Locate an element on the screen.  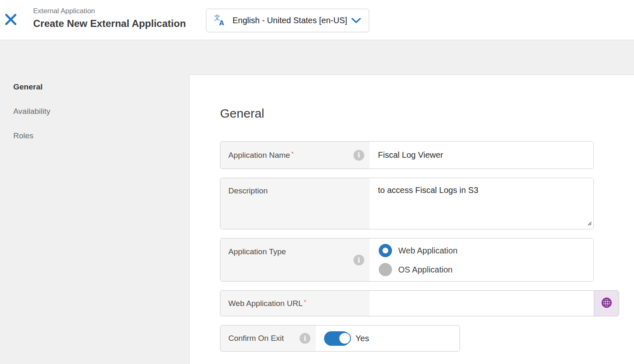
application-type-row: Application Type i Web Application OS Ap… is located at coordinates (421, 260).